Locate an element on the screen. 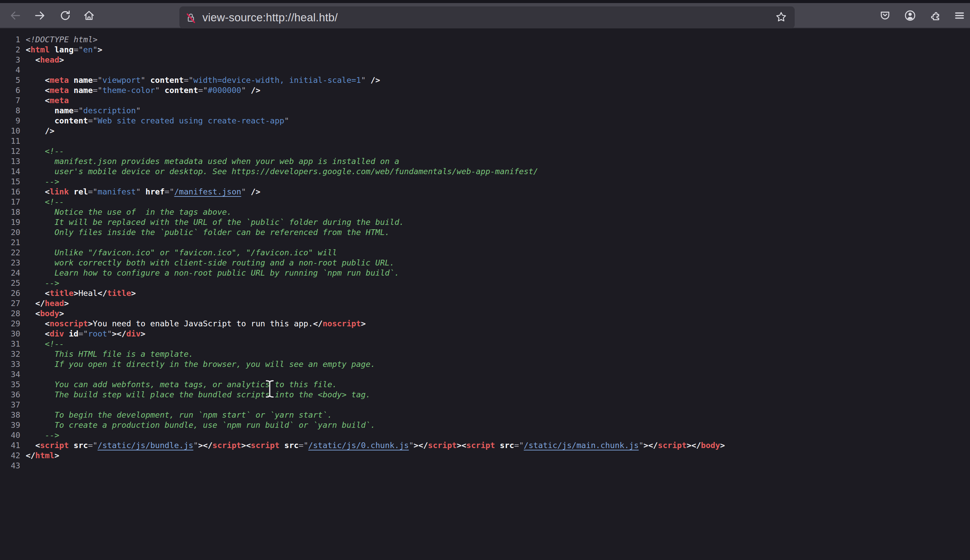 The image size is (970, 560). code-text: manifest.json provides metadata used whe… is located at coordinates (212, 162).